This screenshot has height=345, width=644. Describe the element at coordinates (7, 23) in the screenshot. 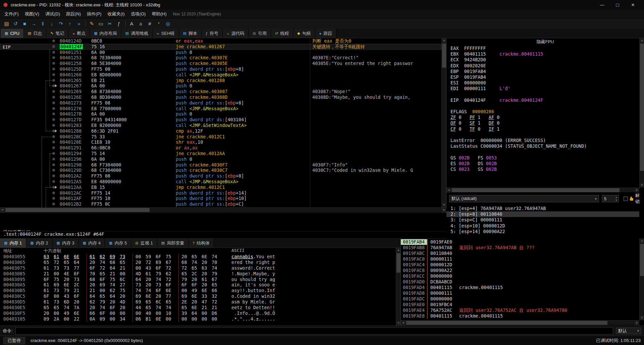

I see `open-file-icon: ▤` at that location.